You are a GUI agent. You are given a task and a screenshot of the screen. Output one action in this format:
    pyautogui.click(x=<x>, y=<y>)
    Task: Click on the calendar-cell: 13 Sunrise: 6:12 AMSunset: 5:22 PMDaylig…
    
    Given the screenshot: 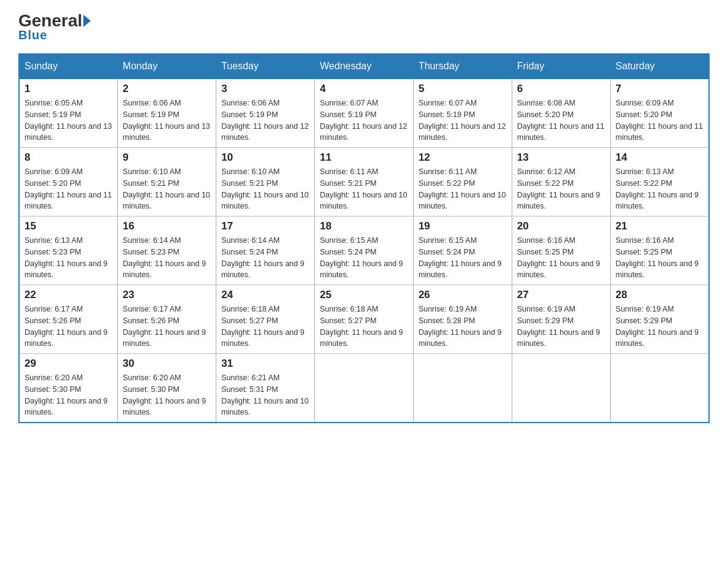 What is the action you would take?
    pyautogui.click(x=561, y=182)
    